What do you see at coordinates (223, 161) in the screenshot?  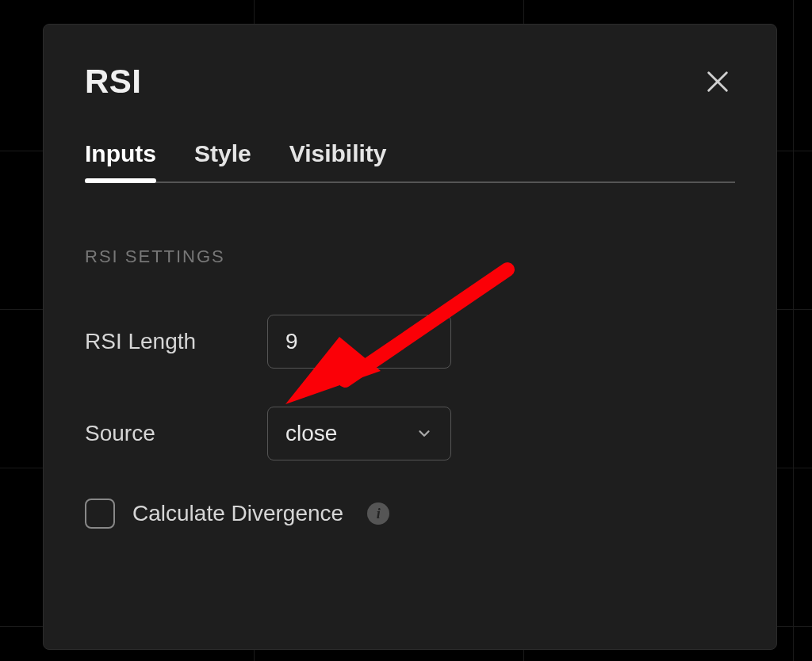 I see `tab-style: Style` at bounding box center [223, 161].